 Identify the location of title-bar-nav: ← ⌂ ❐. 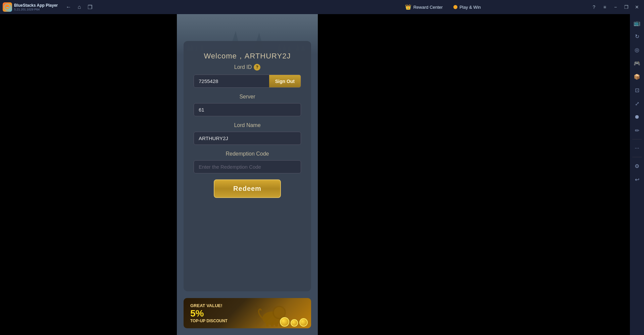
(79, 7).